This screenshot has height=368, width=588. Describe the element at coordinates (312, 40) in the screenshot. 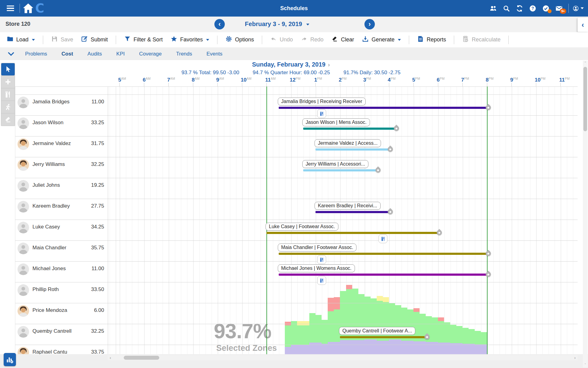

I see `redo-button: Redo` at that location.